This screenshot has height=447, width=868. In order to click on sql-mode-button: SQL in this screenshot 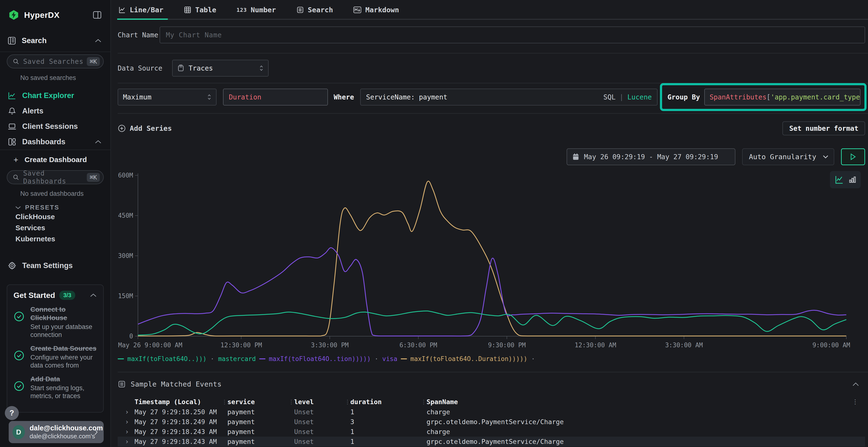, I will do `click(610, 97)`.